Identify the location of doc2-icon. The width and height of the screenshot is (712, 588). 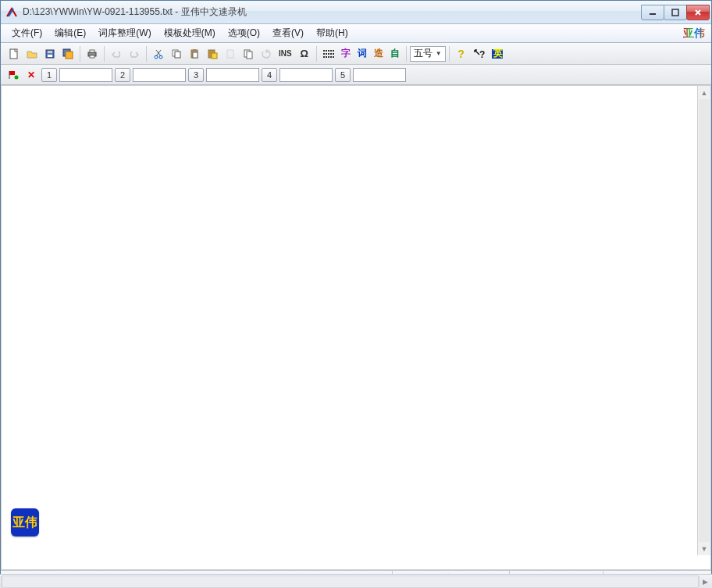
(248, 54).